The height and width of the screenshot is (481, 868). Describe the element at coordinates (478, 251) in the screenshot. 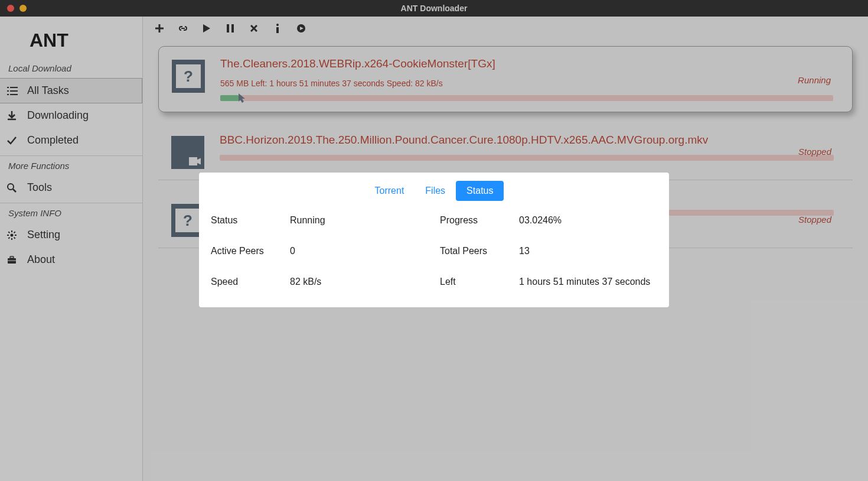

I see `total-peers-label: Total Peers` at that location.